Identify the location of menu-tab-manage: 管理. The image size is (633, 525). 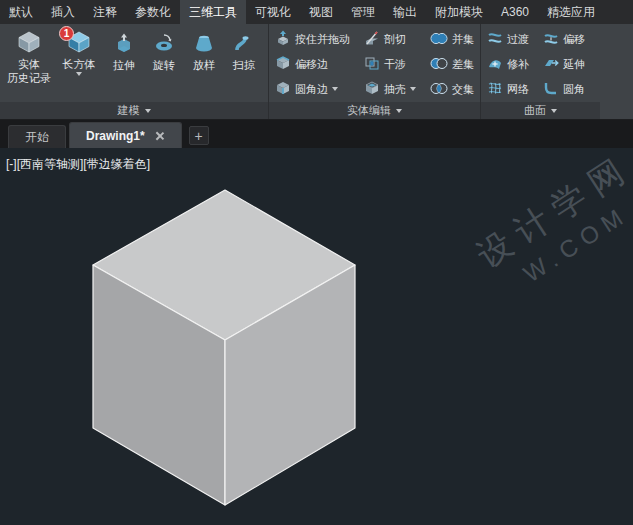
(363, 12).